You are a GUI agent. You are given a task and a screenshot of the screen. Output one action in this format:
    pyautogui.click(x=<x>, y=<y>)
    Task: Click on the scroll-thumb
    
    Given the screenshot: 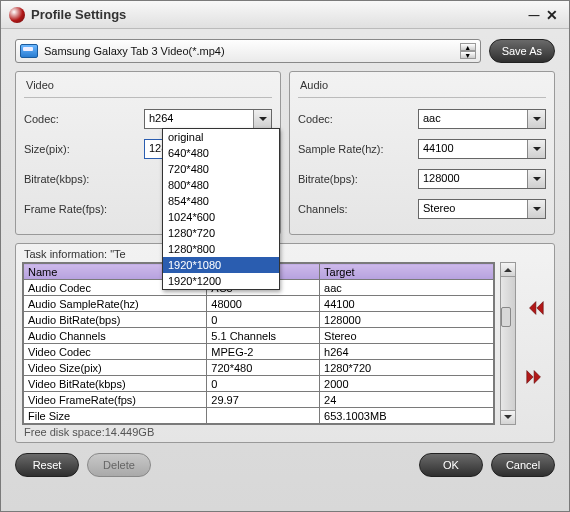 What is the action you would take?
    pyautogui.click(x=506, y=317)
    